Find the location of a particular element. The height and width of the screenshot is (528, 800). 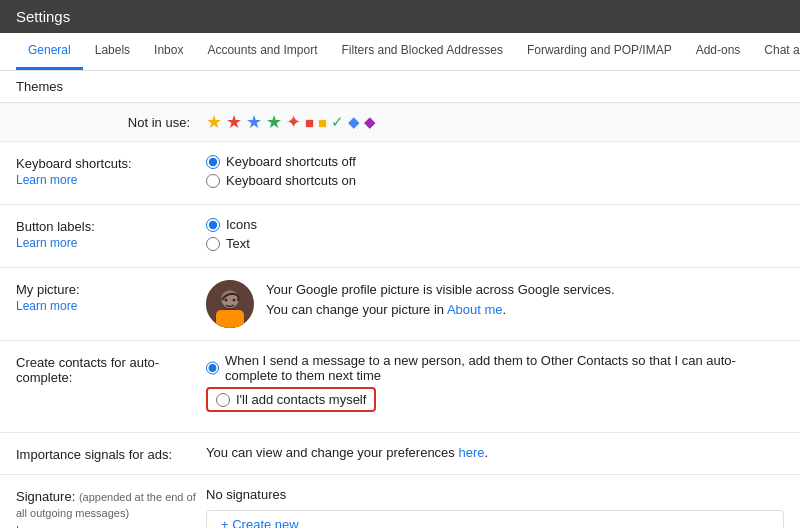

manual-add-option: I'll add contacts myself is located at coordinates (495, 402).